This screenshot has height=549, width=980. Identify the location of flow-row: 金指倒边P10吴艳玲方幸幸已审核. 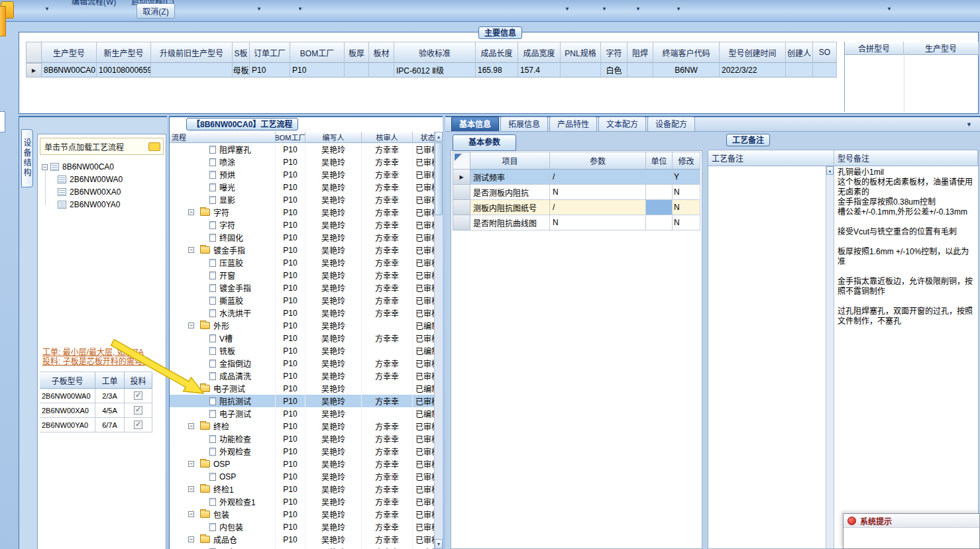
(302, 363).